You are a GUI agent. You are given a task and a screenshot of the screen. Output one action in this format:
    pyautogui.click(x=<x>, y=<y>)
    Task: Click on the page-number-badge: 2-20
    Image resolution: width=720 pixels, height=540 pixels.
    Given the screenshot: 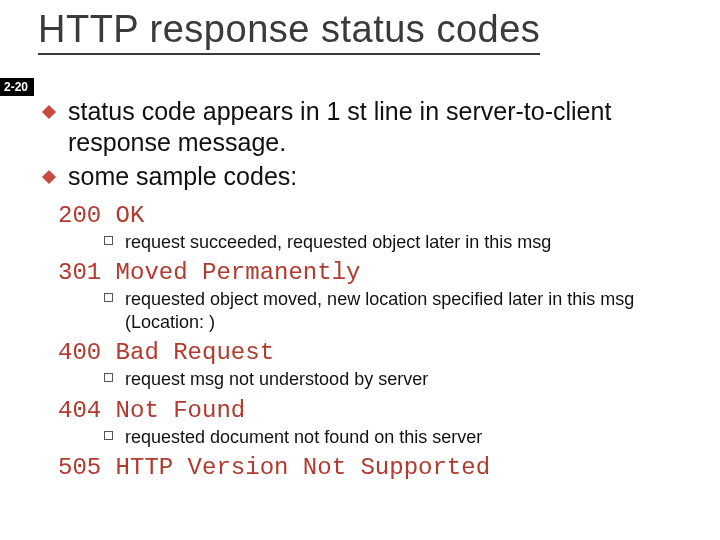 What is the action you would take?
    pyautogui.click(x=17, y=87)
    